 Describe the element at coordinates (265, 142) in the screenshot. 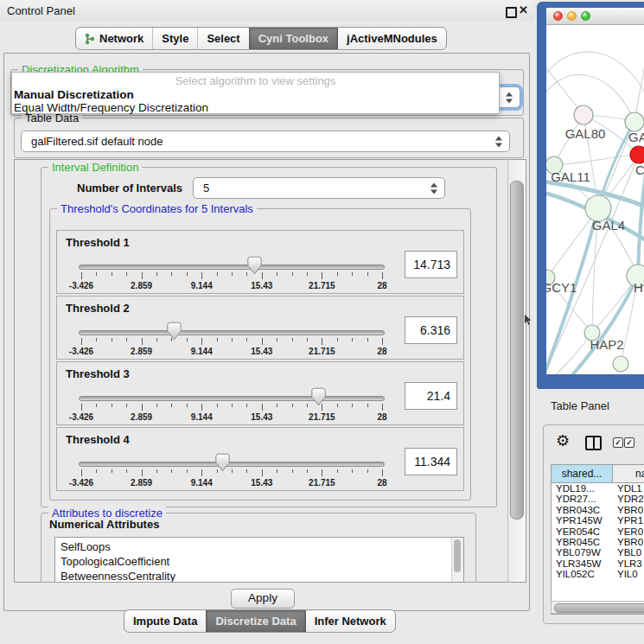

I see `table-data-combobox: galFiltered.sif default node` at that location.